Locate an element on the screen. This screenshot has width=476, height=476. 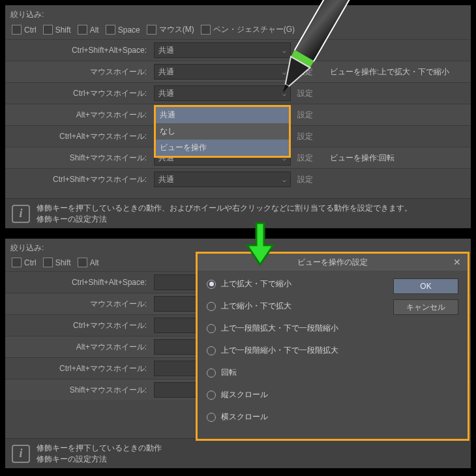
dialog-title: ビューを操作の設定 is located at coordinates (333, 262).